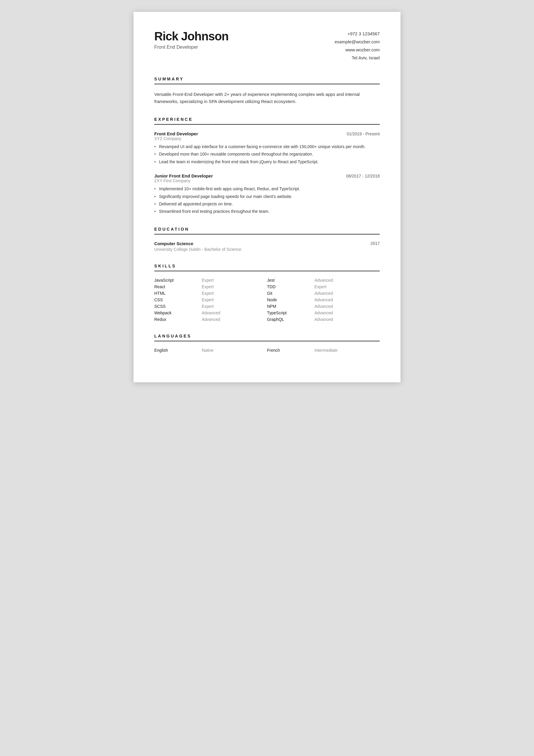 Image resolution: width=534 pixels, height=756 pixels. Describe the element at coordinates (323, 306) in the screenshot. I see `skill-npm: NPM Advanced` at that location.